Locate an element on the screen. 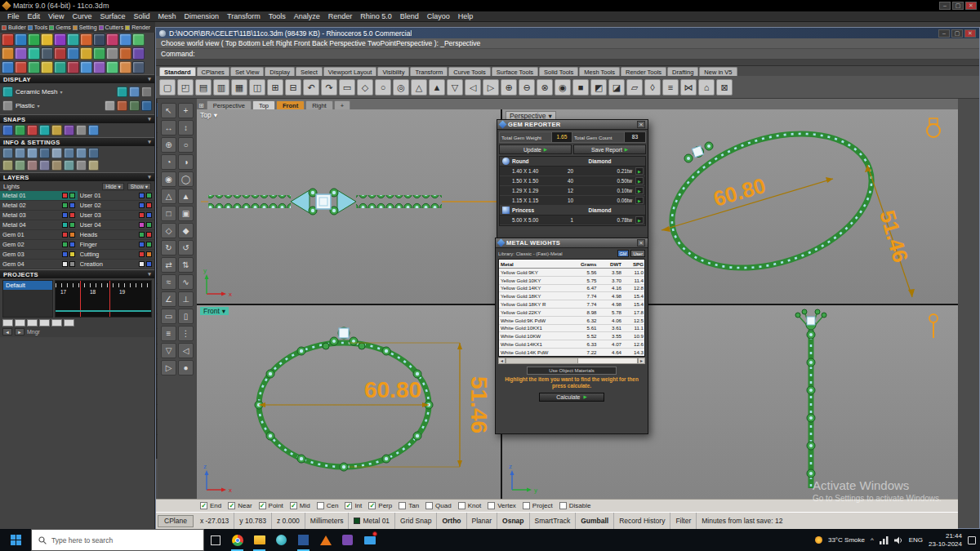 The height and width of the screenshot is (551, 980). user-toggle: User is located at coordinates (638, 253).